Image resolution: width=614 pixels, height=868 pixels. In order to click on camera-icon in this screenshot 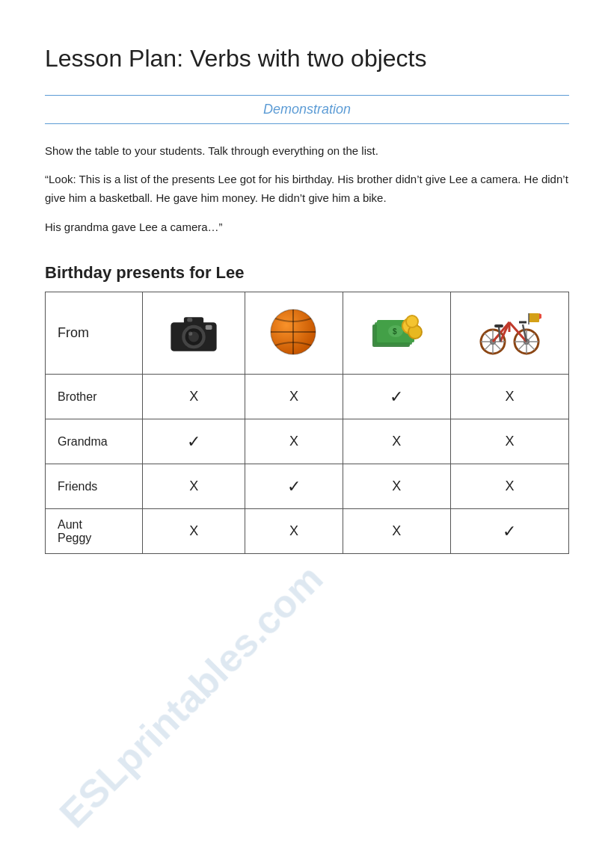, I will do `click(194, 332)`.